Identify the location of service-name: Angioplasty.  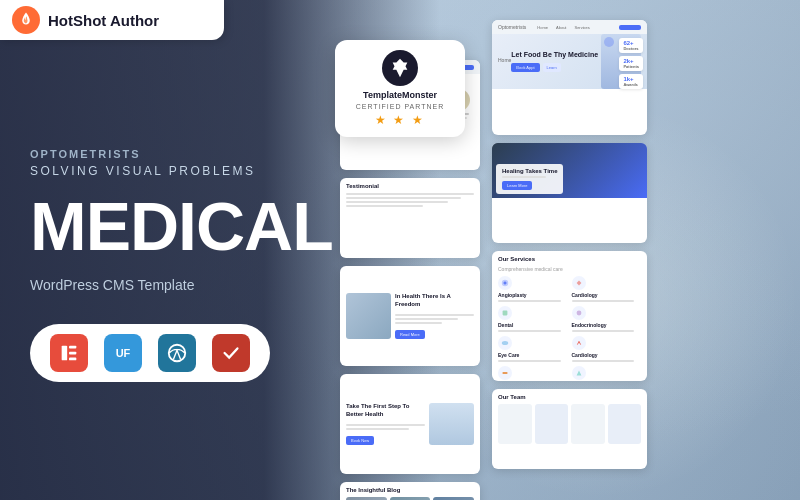
(533, 295).